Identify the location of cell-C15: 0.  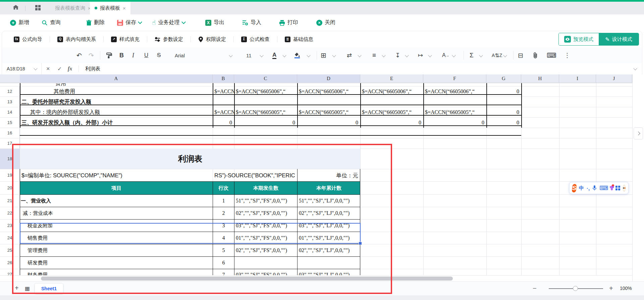
(266, 123).